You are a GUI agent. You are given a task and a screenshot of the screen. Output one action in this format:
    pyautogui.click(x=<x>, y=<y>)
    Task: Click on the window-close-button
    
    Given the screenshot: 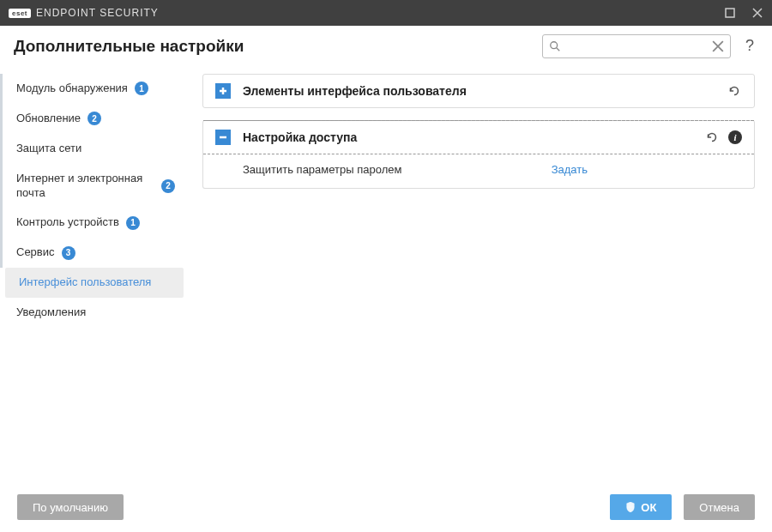 What is the action you would take?
    pyautogui.click(x=757, y=13)
    